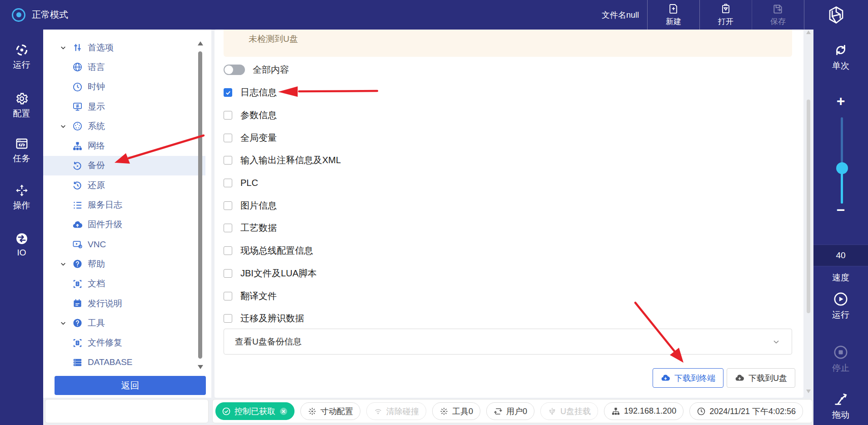 The width and height of the screenshot is (868, 425). What do you see at coordinates (77, 87) in the screenshot?
I see `clock-icon` at bounding box center [77, 87].